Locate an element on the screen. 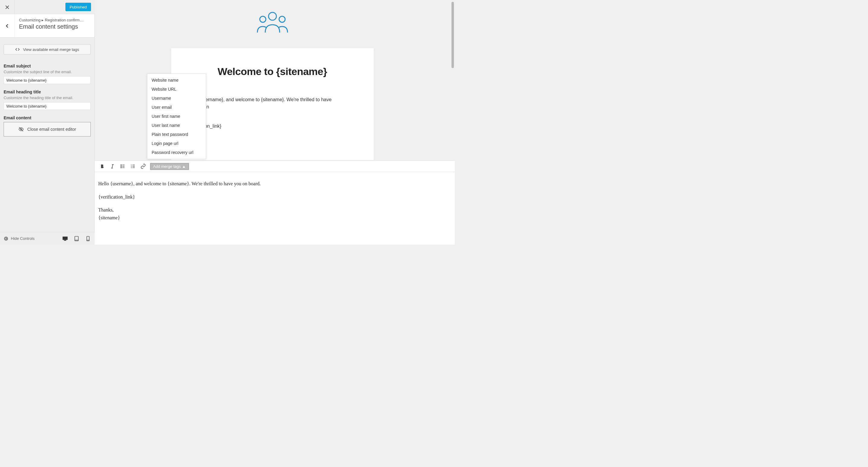 This screenshot has height=467, width=868. email-heading-group: Email heading title Customize the headin… is located at coordinates (47, 100).